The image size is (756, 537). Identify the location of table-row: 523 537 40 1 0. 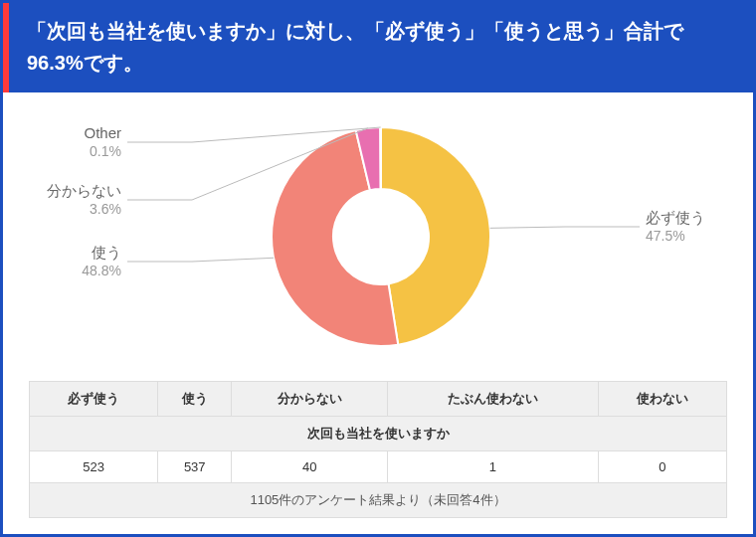
(378, 467).